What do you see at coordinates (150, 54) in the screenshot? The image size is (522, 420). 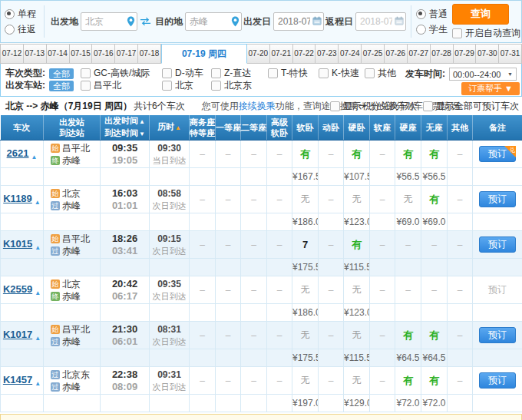 I see `date-tab: 07-18` at bounding box center [150, 54].